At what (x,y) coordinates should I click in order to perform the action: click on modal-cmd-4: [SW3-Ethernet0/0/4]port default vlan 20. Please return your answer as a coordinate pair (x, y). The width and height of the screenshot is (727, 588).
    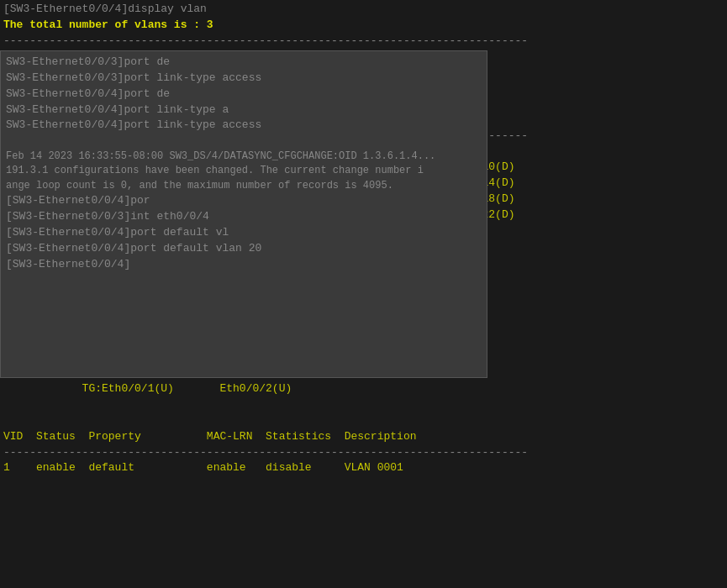
    Looking at the image, I should click on (244, 249).